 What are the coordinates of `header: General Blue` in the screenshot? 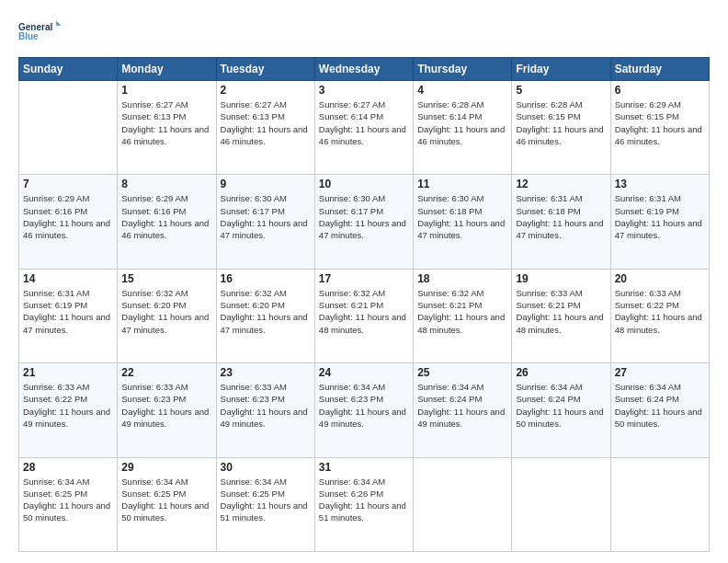 It's located at (364, 31).